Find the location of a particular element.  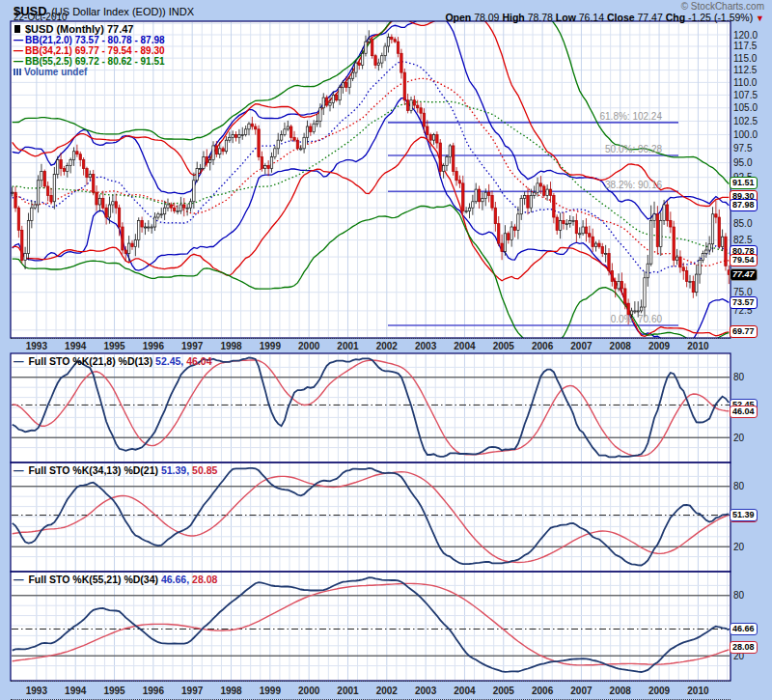

close-value: 77.47 is located at coordinates (649, 17).